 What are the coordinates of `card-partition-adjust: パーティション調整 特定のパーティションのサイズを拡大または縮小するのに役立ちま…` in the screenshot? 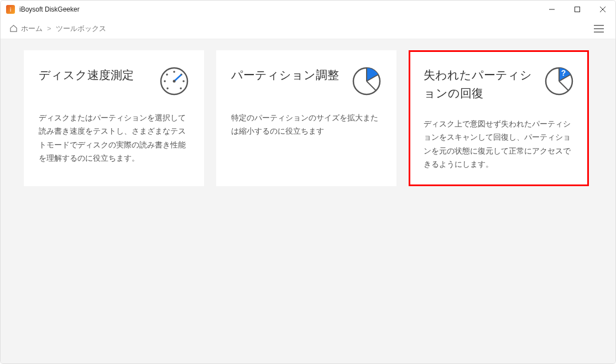 It's located at (306, 118).